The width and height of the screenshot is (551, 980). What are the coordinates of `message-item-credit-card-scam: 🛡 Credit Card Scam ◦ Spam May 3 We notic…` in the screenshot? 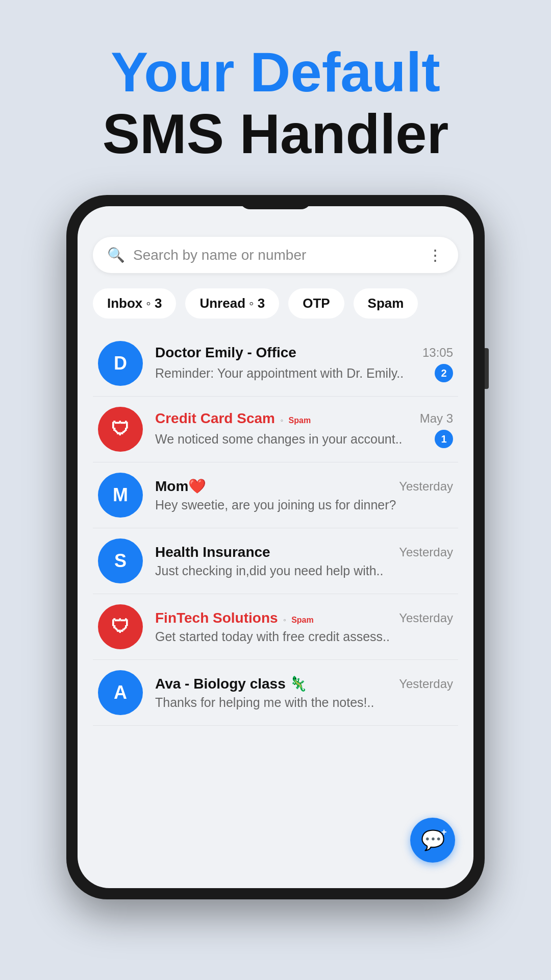 It's located at (276, 430).